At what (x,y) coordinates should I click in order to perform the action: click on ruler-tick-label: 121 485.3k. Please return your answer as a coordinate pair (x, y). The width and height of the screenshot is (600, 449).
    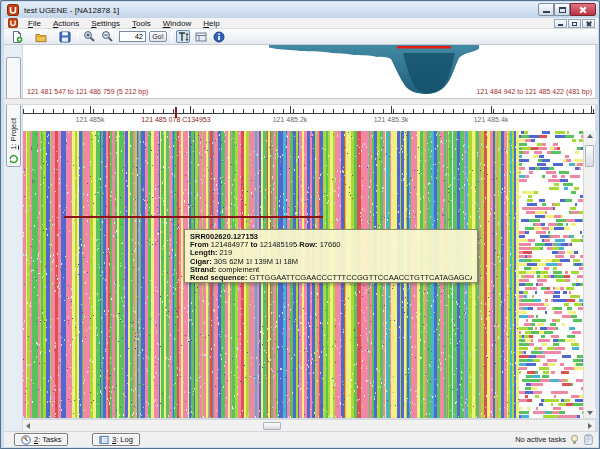
    Looking at the image, I should click on (392, 120).